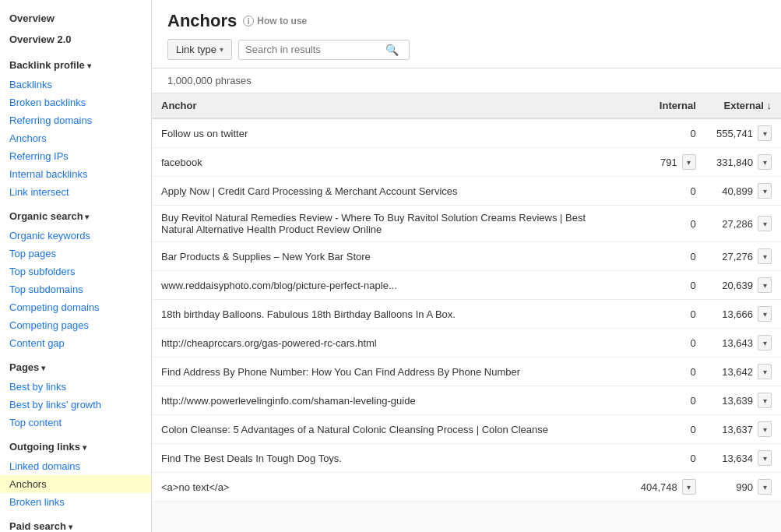  I want to click on sidebar-overview: Overview, so click(76, 19).